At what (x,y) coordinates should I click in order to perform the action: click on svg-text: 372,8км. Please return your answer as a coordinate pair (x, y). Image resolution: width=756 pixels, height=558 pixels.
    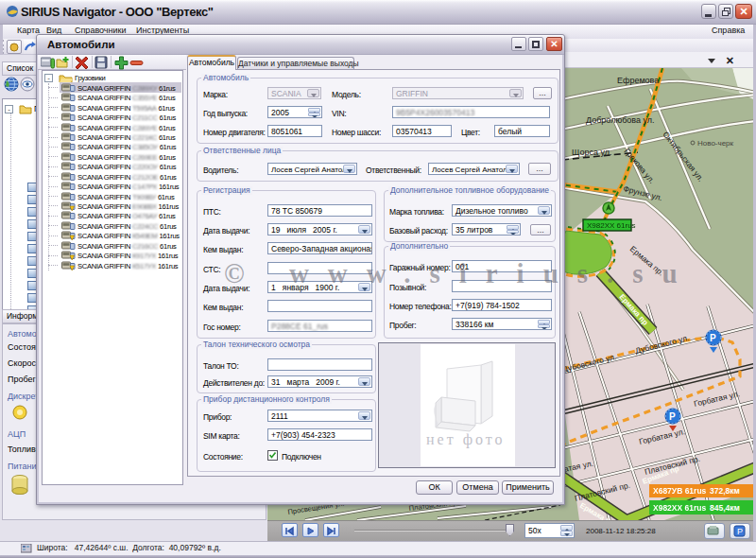
    Looking at the image, I should click on (725, 491).